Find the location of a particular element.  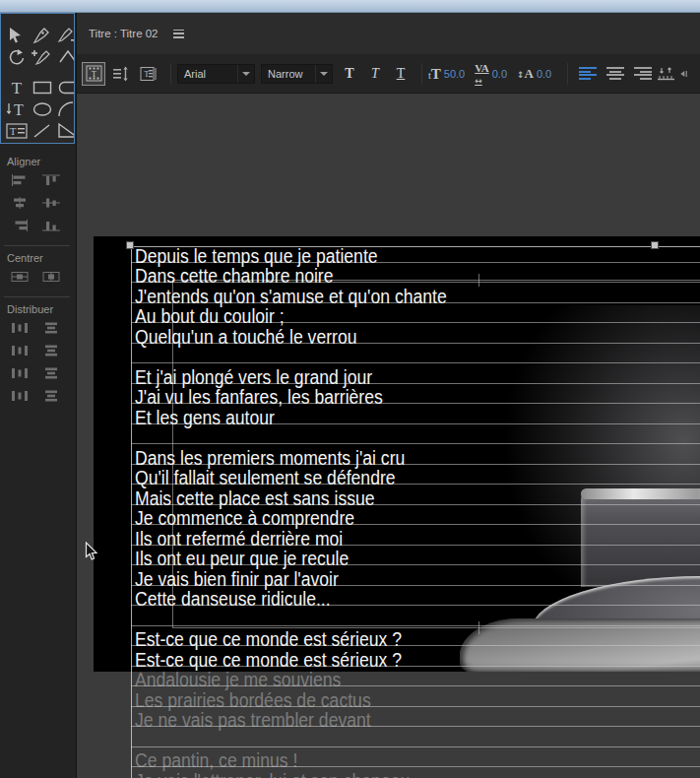

lyric-line: J'entends qu'on s'amuse et qu'on chante is located at coordinates (291, 297).